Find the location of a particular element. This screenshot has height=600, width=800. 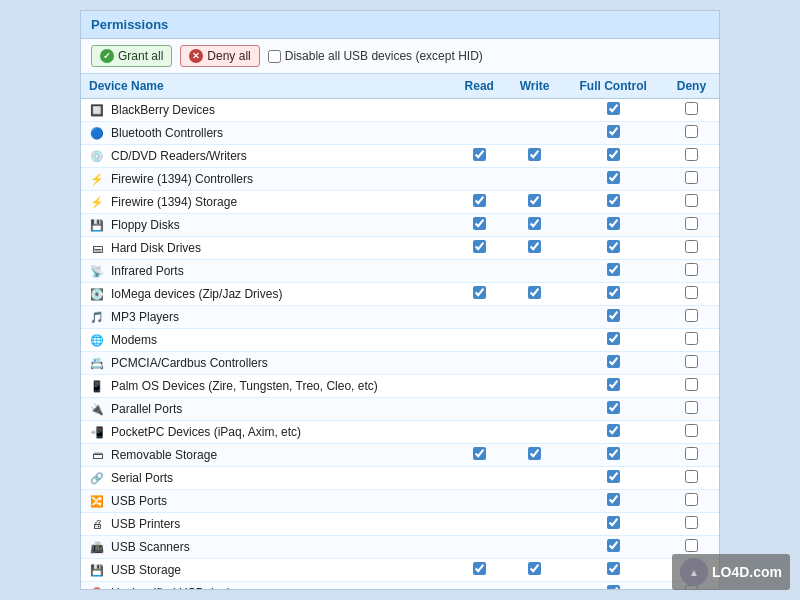

device-name-cell: 📱Palm OS Devices (Zire, Tungsten, Treo, … is located at coordinates (266, 386).